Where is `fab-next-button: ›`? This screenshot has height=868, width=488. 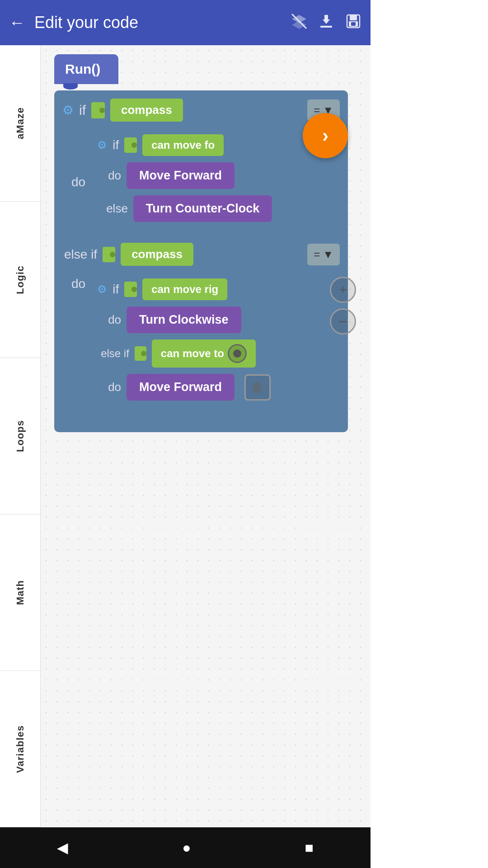 fab-next-button: › is located at coordinates (325, 136).